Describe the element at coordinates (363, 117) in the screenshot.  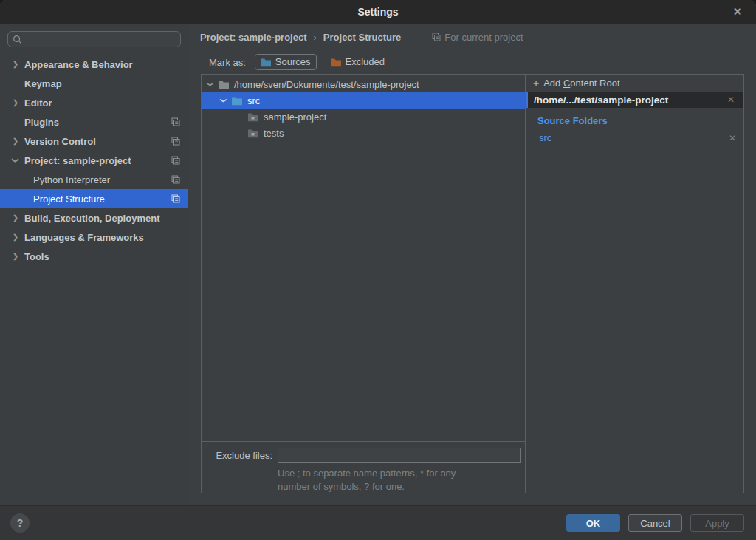
I see `tree-row-sample-project: sample-project` at that location.